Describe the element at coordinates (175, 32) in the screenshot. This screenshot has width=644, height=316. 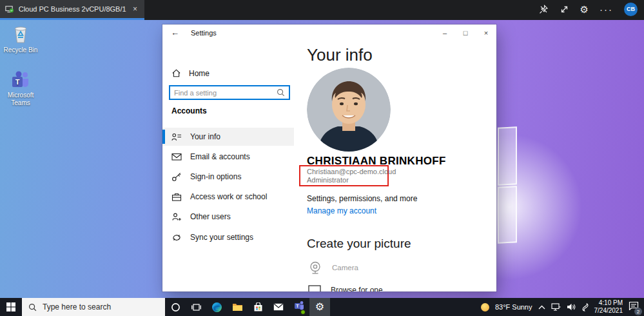
I see `back-button: ←` at that location.